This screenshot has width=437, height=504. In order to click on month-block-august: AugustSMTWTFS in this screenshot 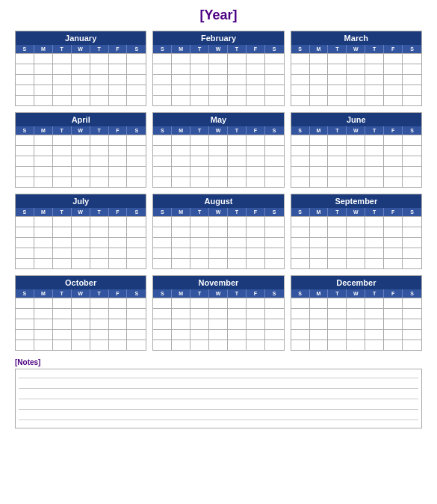, I will do `click(218, 232)`.